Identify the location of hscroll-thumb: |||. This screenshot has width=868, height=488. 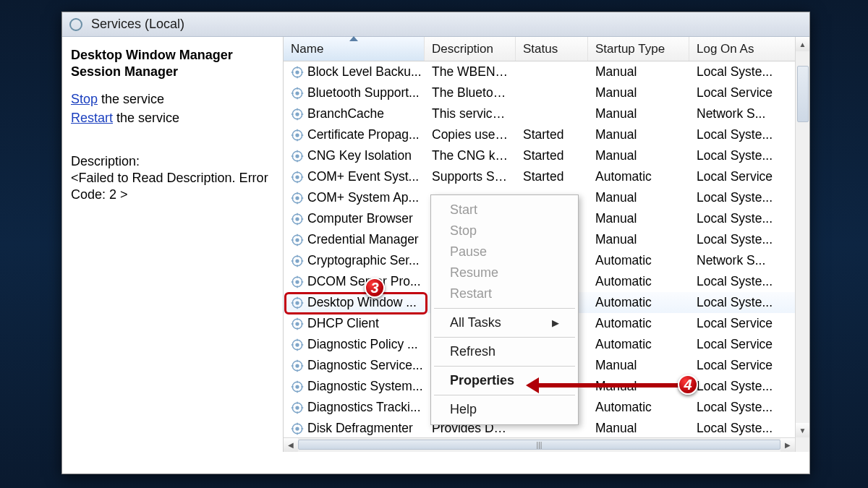
(540, 445).